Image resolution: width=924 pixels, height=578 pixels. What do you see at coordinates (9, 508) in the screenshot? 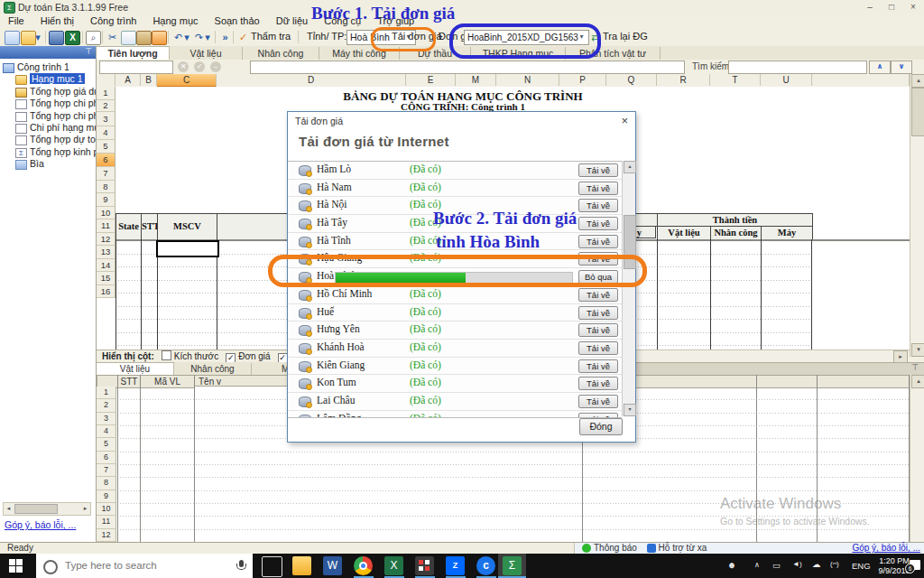
I see `scroll-left-icon: ◂` at bounding box center [9, 508].